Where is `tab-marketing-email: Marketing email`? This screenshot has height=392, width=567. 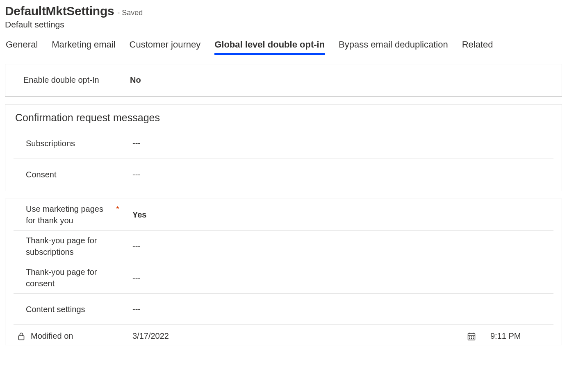 tab-marketing-email: Marketing email is located at coordinates (84, 47).